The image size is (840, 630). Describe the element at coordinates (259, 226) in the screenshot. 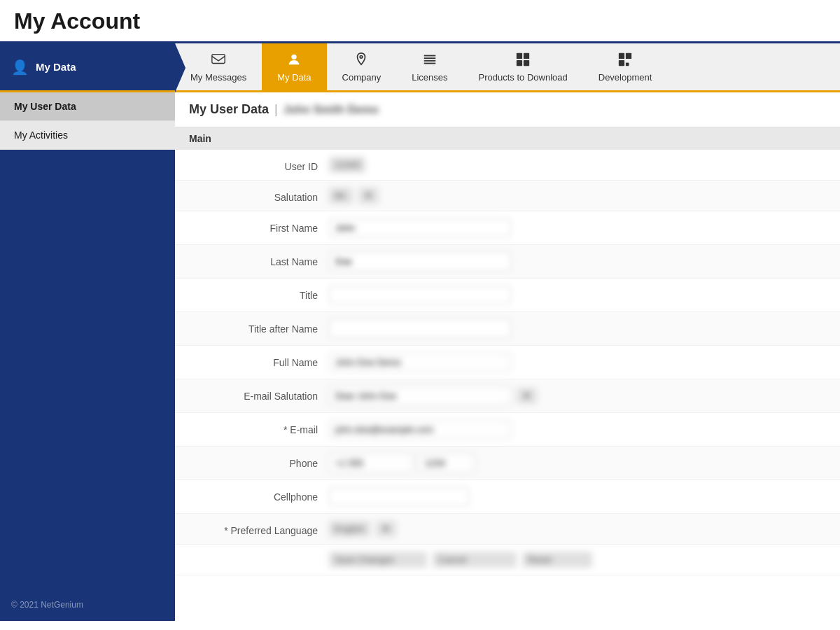

I see `label-first-name: First Name` at that location.